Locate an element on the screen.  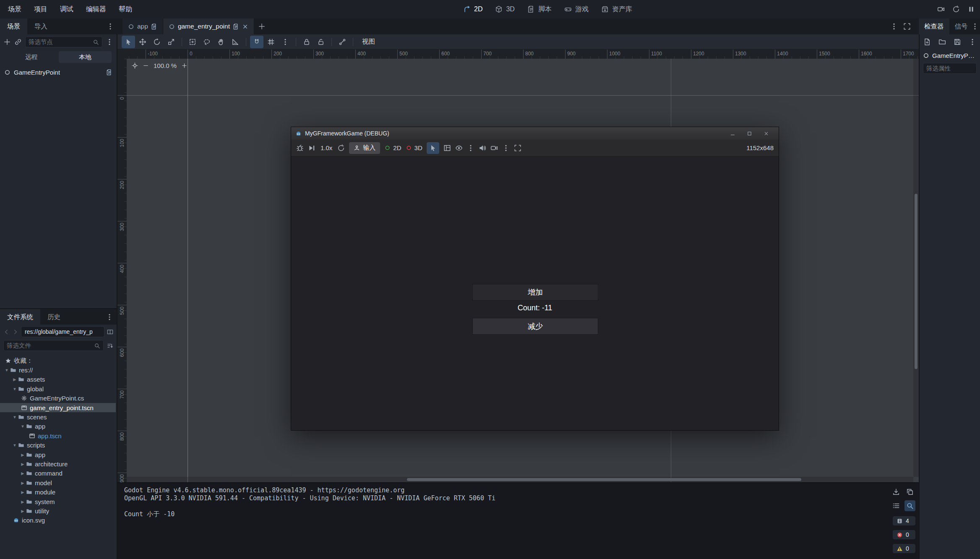
pause-icon is located at coordinates (971, 9).